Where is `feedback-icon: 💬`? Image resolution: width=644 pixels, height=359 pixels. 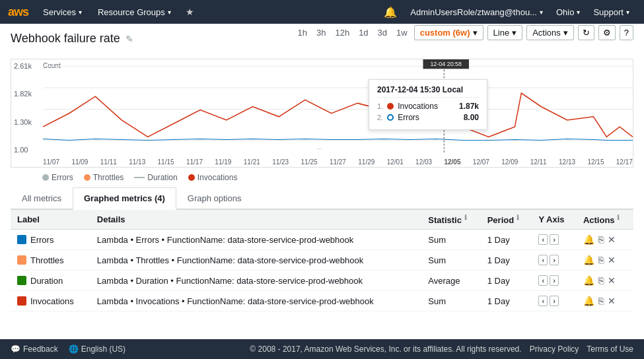
feedback-icon: 💬 is located at coordinates (16, 349).